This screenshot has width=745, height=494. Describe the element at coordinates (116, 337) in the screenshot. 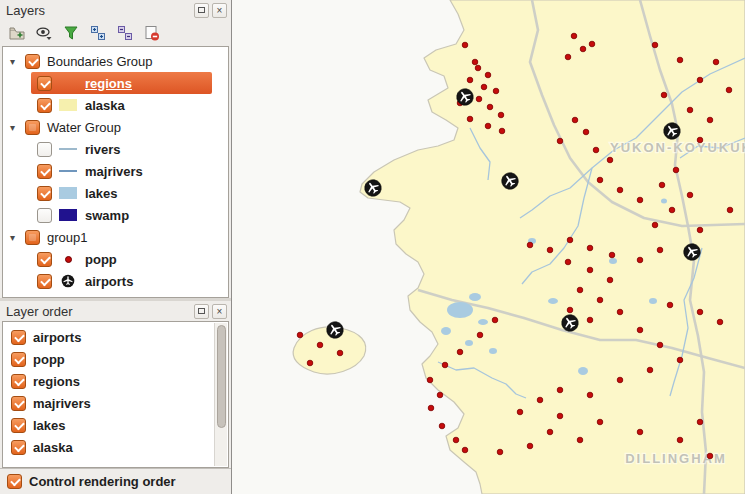

I see `order-item-airports: airports` at that location.